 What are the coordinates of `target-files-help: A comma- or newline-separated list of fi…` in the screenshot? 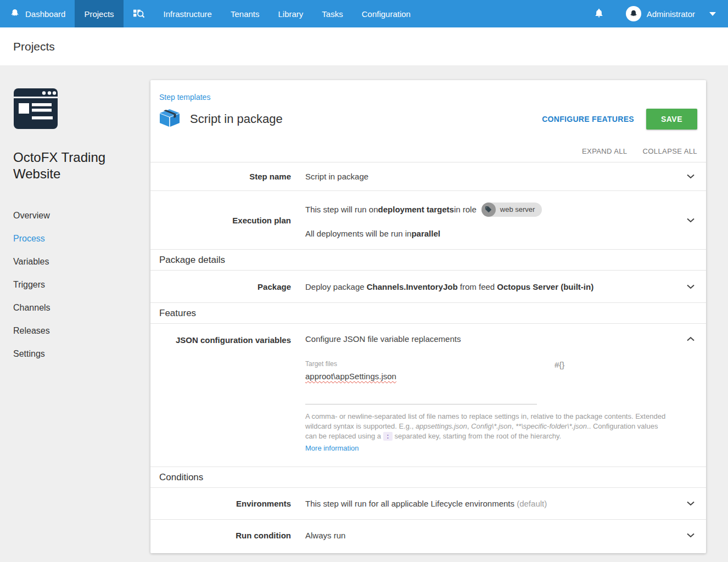 It's located at (486, 426).